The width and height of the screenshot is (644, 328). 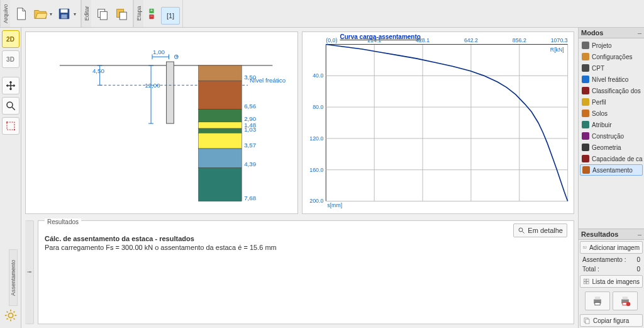 What do you see at coordinates (250, 164) in the screenshot?
I see `svg-text: 4,39` at bounding box center [250, 164].